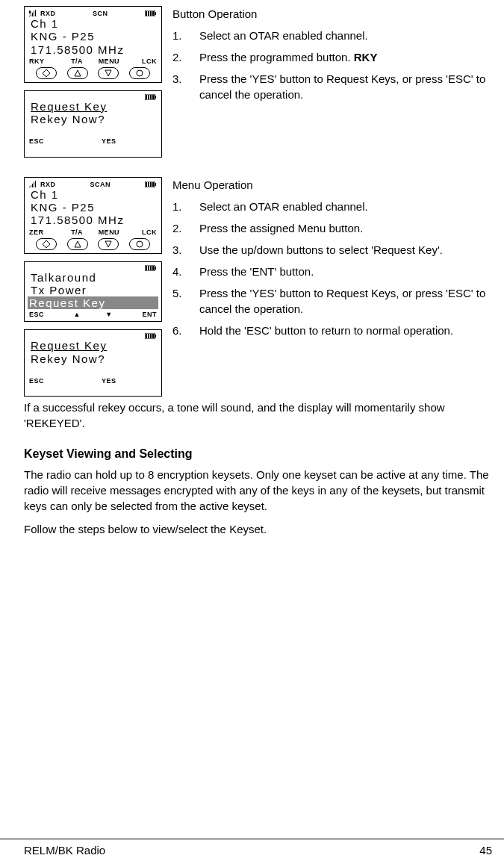 The image size is (504, 864). I want to click on keyset-heading: Keyset Viewing and Selecting, so click(258, 454).